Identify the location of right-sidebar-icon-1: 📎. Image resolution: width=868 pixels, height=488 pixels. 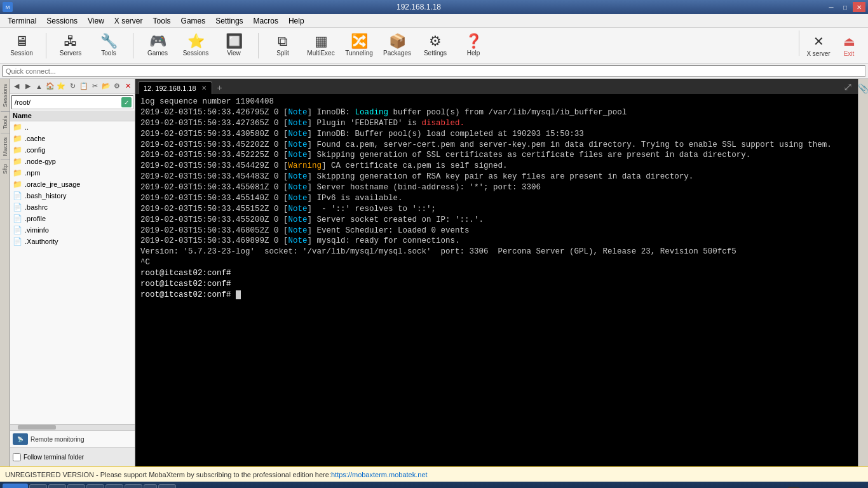
(862, 88).